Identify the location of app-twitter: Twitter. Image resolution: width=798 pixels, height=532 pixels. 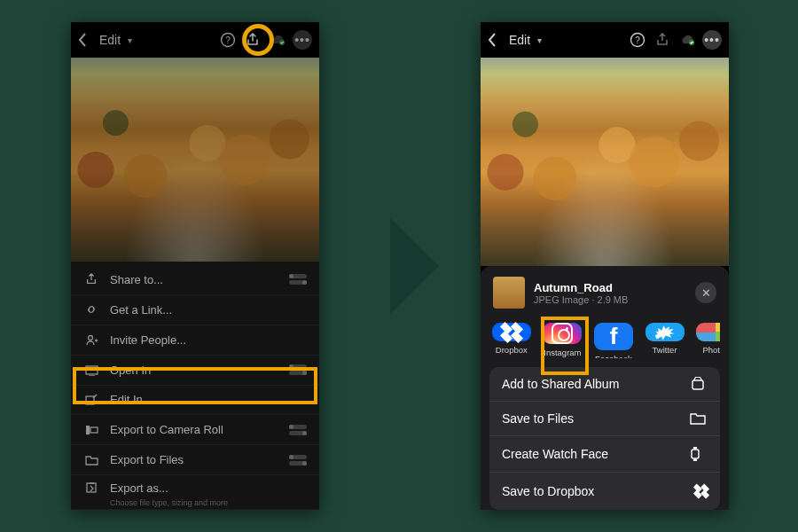
(665, 339).